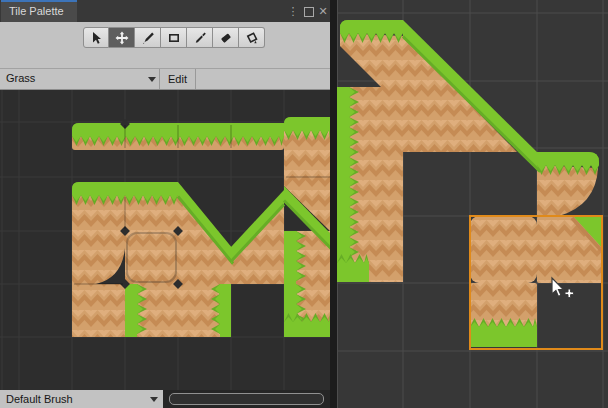  Describe the element at coordinates (246, 399) in the screenshot. I see `horizontal-scrollbar` at that location.